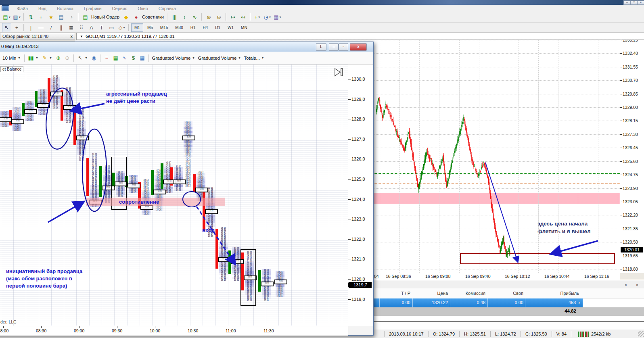 The width and height of the screenshot is (644, 338). What do you see at coordinates (6, 17) in the screenshot?
I see `new-chart-icon: ▤▾` at bounding box center [6, 17].